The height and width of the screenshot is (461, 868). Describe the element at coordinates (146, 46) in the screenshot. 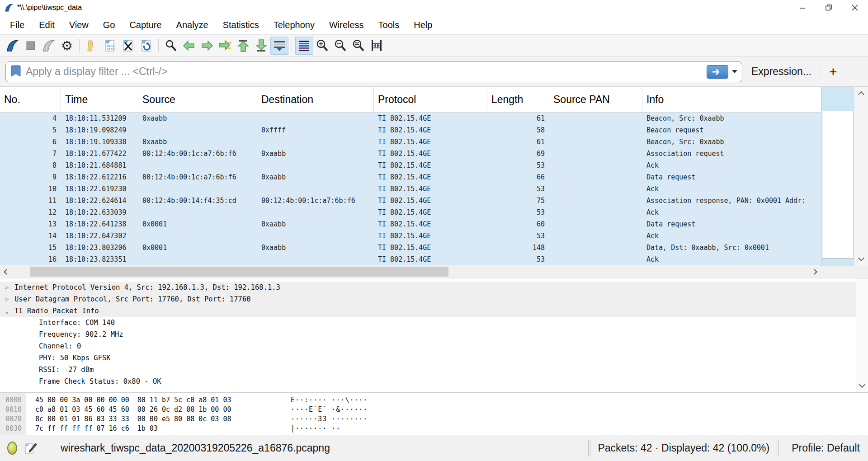

I see `reload-file-icon` at that location.